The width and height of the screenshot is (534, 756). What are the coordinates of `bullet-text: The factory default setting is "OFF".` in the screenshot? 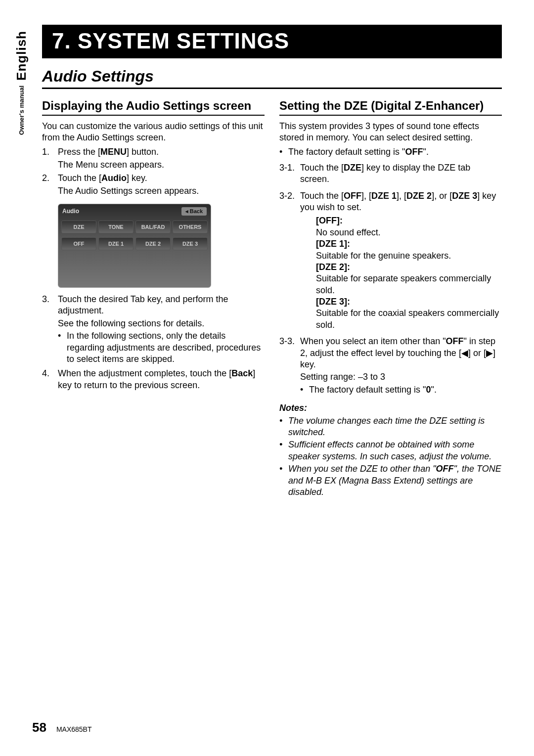 It's located at (358, 152).